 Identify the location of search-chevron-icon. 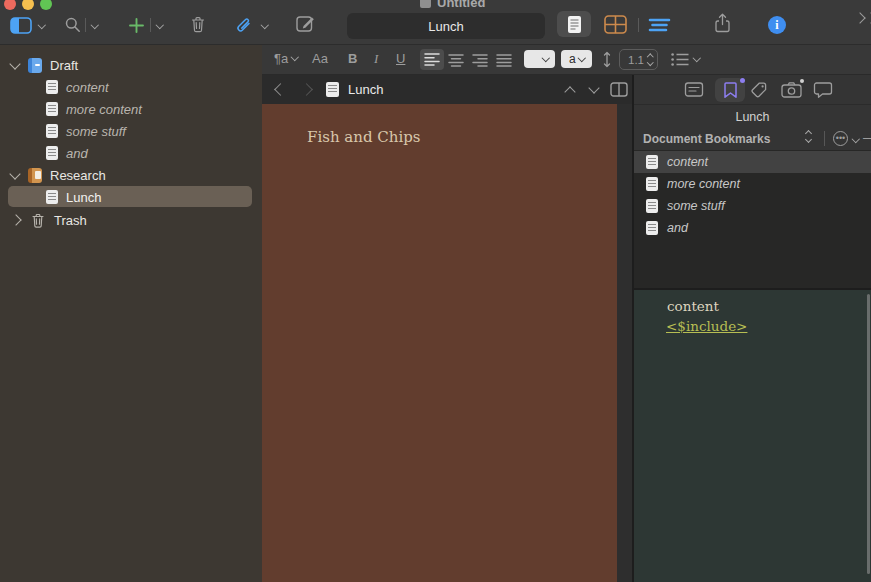
(95, 25).